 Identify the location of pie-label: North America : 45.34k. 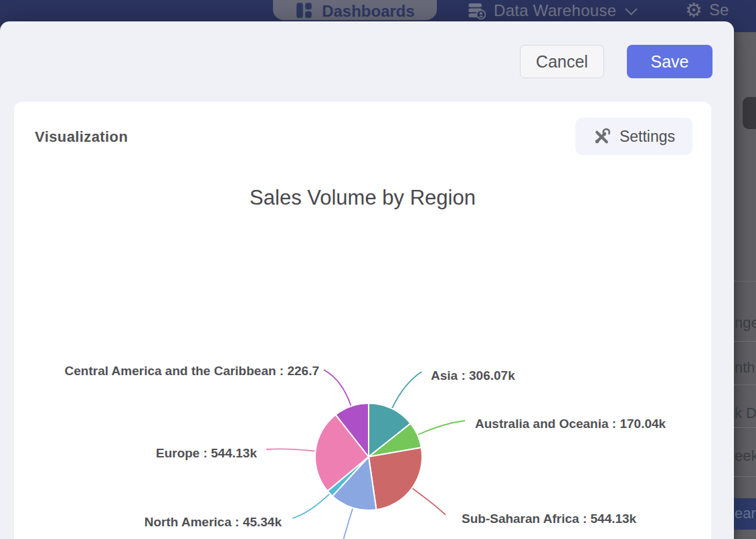
(213, 522).